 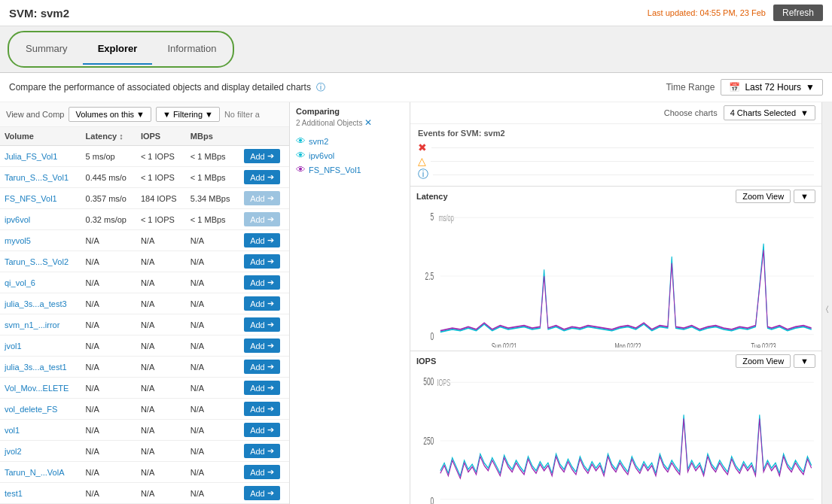 I want to click on last-updated: Last updated: 04:55 PM, 23 Feb, so click(x=706, y=13).